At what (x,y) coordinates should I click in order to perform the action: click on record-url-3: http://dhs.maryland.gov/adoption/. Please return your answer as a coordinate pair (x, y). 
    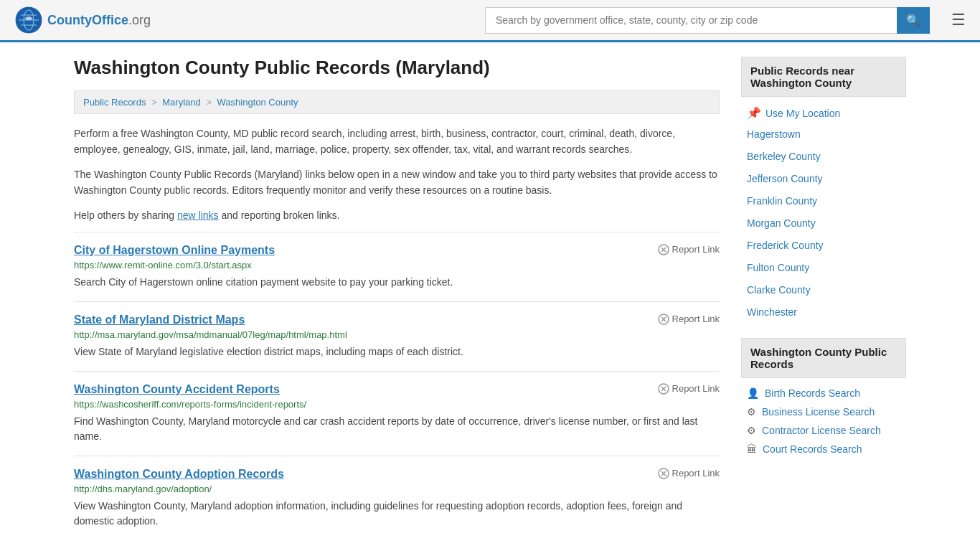
    Looking at the image, I should click on (397, 489).